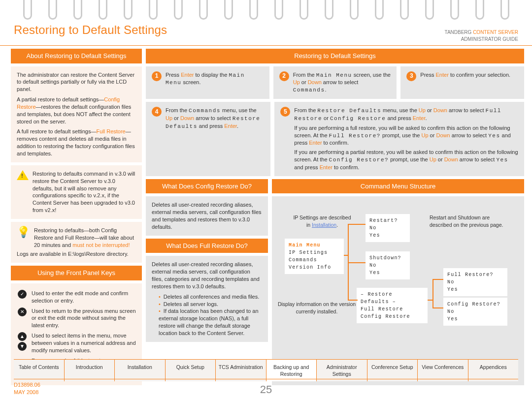 The height and width of the screenshot is (399, 532). Describe the element at coordinates (335, 83) in the screenshot. I see `step-2: 2 From the Main Menu screen, use the Up …` at that location.